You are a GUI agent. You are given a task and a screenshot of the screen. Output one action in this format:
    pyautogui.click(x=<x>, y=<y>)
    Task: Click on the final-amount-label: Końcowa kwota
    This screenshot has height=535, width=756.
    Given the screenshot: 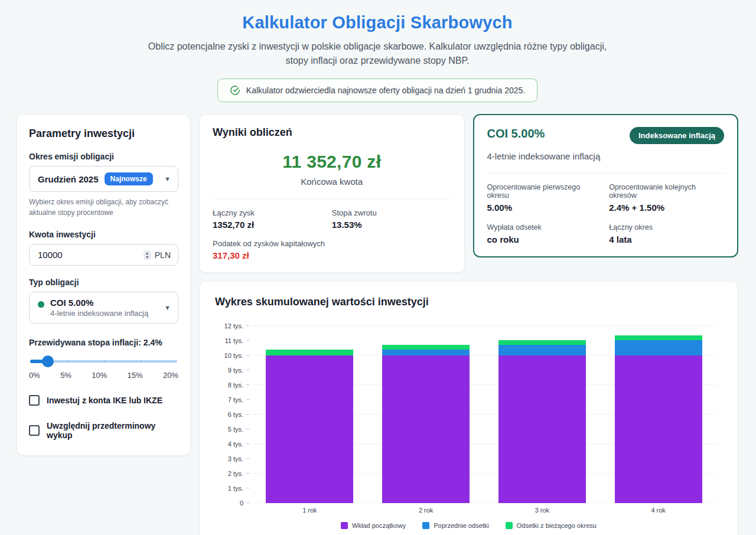 What is the action you would take?
    pyautogui.click(x=332, y=182)
    